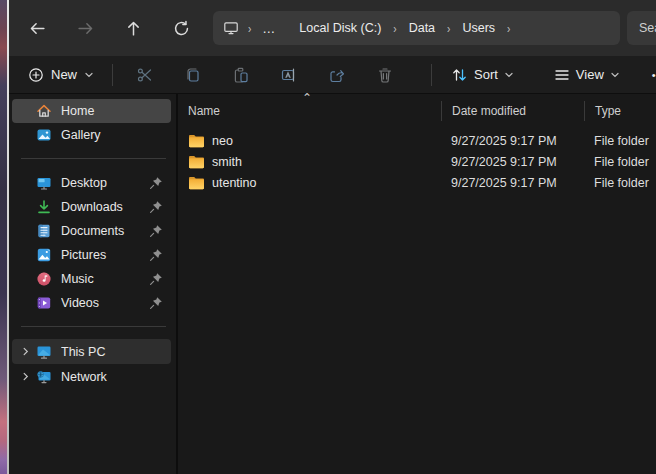 The image size is (656, 474). I want to click on this-pc-monitor-icon, so click(231, 28).